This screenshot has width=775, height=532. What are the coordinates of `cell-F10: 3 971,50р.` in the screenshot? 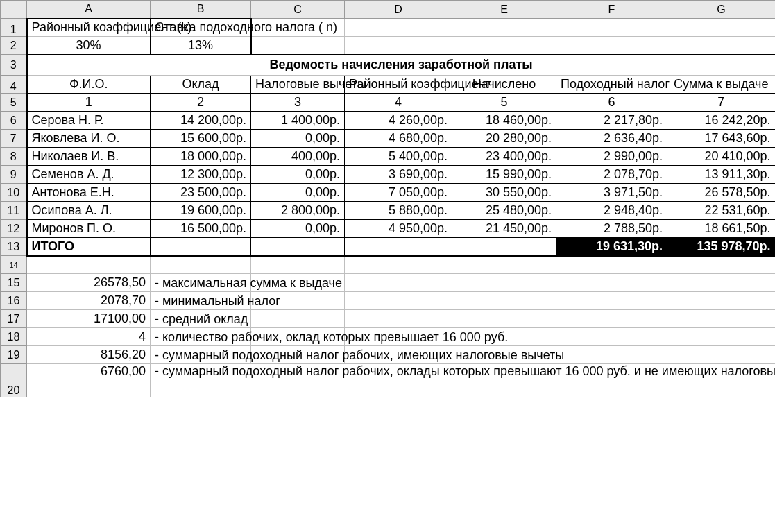 It's located at (612, 193).